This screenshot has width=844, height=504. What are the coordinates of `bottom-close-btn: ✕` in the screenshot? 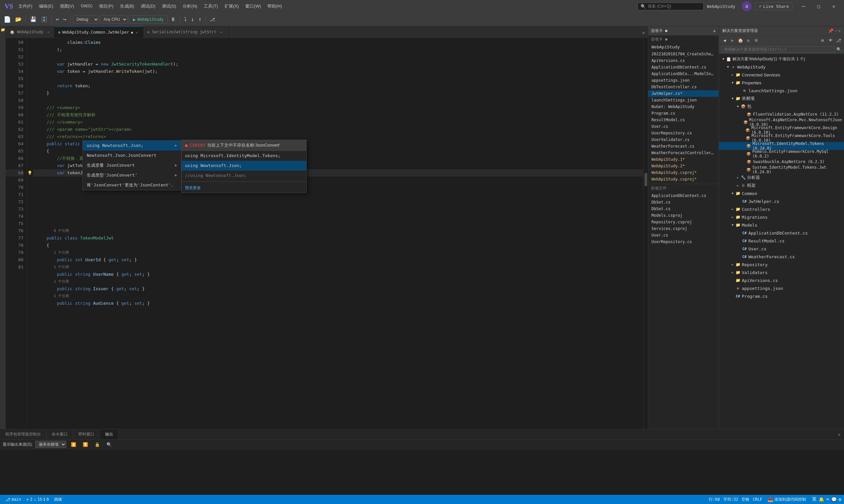 It's located at (840, 435).